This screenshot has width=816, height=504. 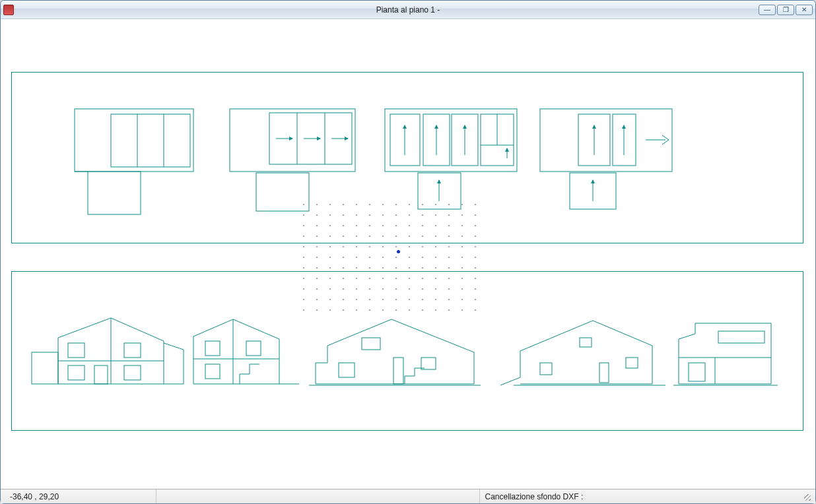 I want to click on minimize-icon: —, so click(x=767, y=9).